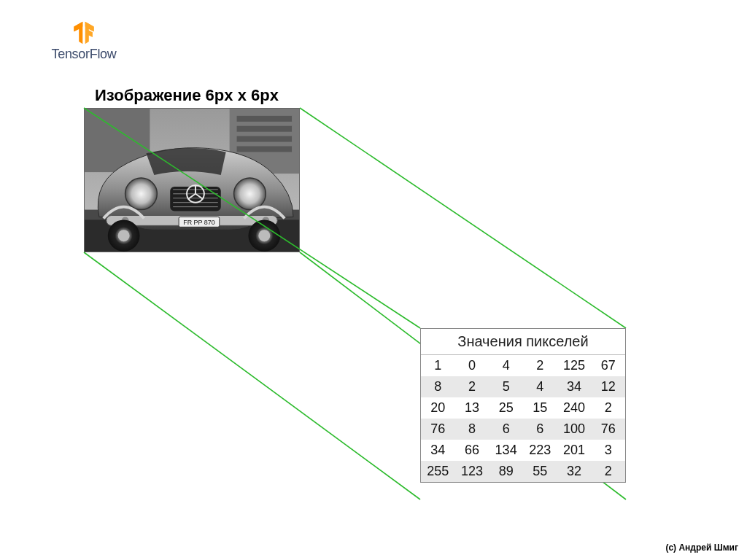 Image resolution: width=747 pixels, height=560 pixels. What do you see at coordinates (523, 366) in the screenshot?
I see `table-row: 1 0 4 2 125 67` at bounding box center [523, 366].